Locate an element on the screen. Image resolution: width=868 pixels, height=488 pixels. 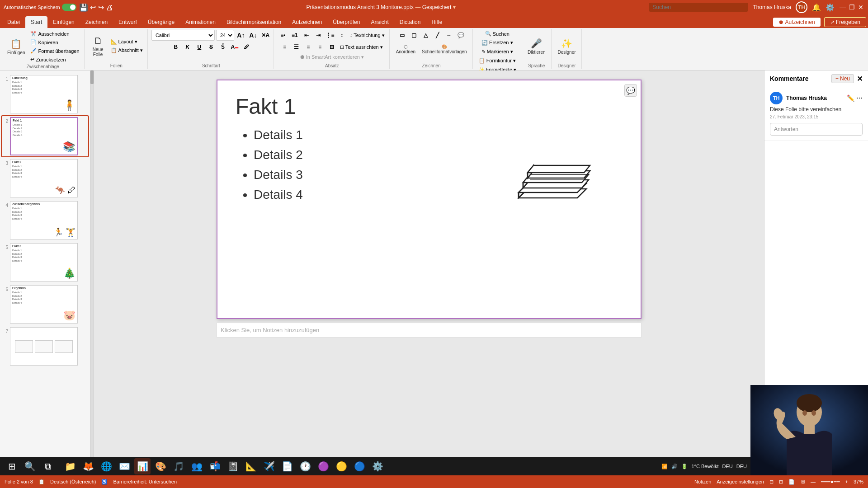
tab-ansicht: Ansicht is located at coordinates (380, 22).